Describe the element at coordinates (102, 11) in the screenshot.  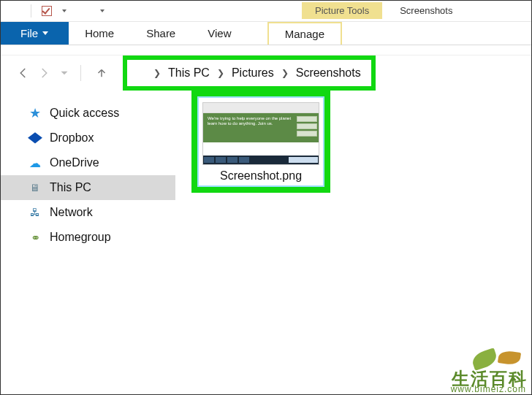
I see `customize-qat-icon` at that location.